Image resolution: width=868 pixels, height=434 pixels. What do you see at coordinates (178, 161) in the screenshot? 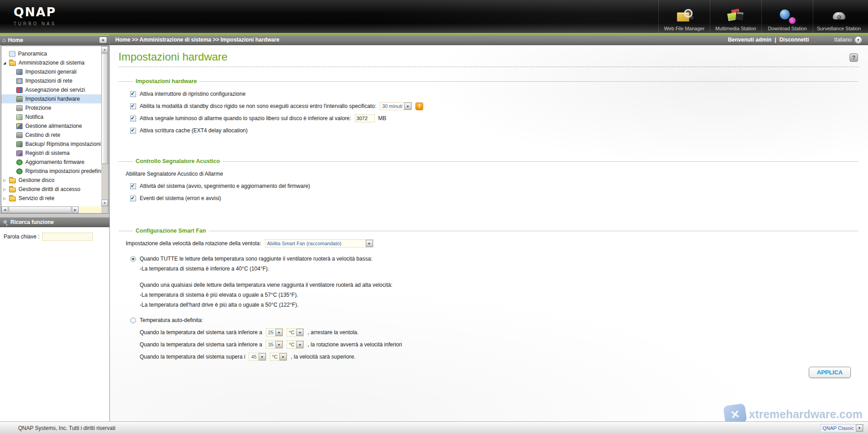
I see `section-legend: Controllo Segnalatore Acustico` at bounding box center [178, 161].